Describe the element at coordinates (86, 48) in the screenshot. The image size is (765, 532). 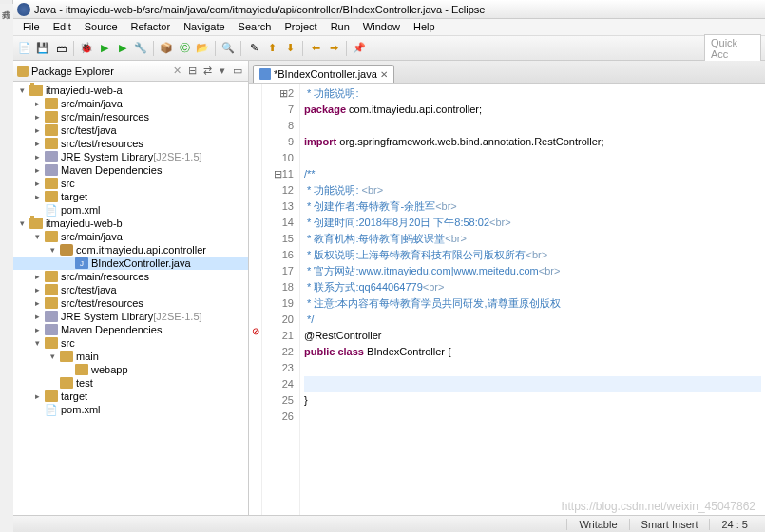
I see `debug-icon: 🐞` at that location.